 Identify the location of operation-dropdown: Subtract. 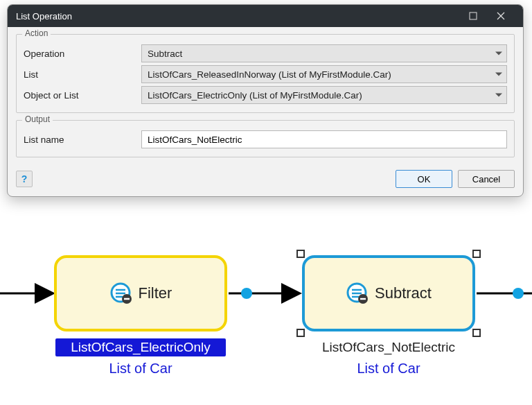
(324, 53).